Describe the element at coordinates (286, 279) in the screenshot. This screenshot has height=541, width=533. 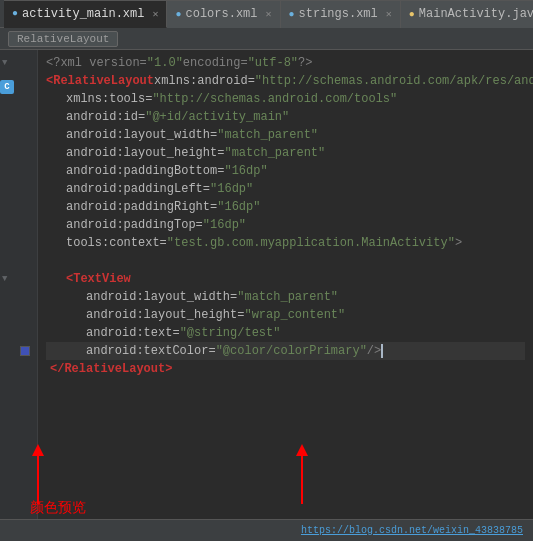
I see `code-line: <TextView` at that location.